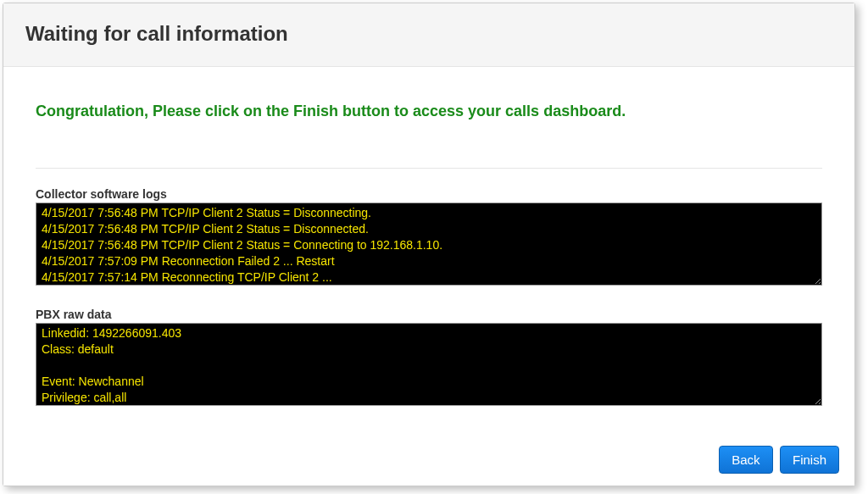  I want to click on divider, so click(429, 168).